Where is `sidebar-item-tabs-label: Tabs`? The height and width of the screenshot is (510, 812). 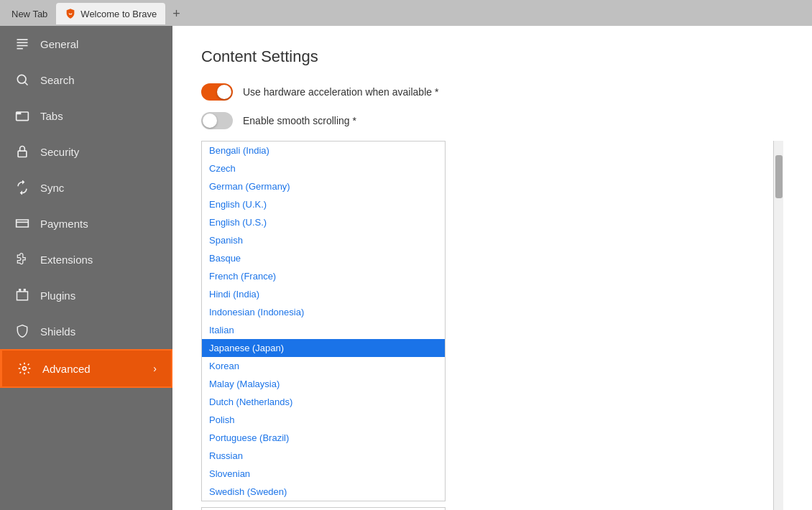
sidebar-item-tabs-label: Tabs is located at coordinates (52, 116).